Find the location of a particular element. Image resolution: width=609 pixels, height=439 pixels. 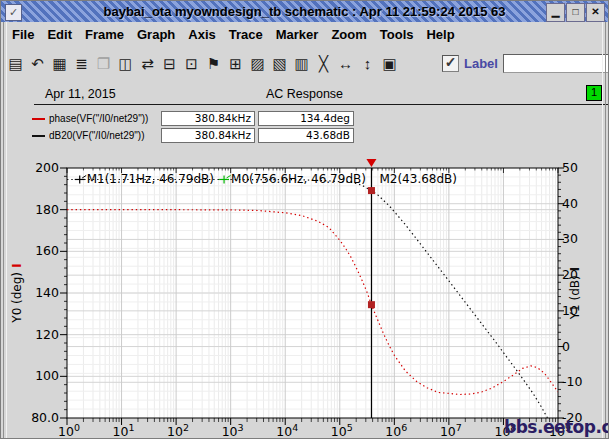

window-left-frame is located at coordinates (5, 230).